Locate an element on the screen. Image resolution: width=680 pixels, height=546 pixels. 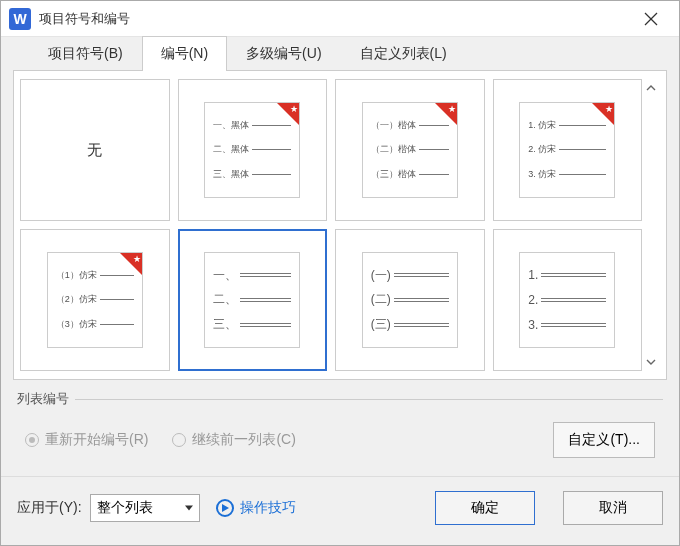
close-icon is located at coordinates (651, 19).